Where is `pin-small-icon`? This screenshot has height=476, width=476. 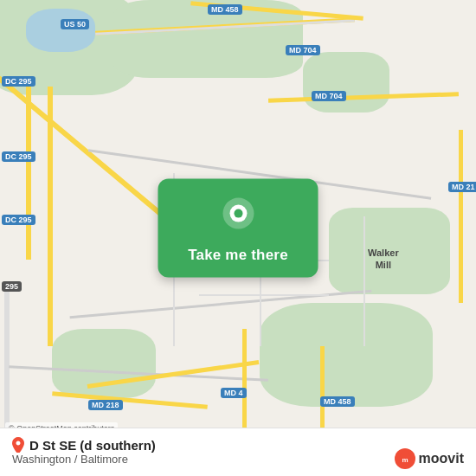
pin-small-icon is located at coordinates (18, 445).